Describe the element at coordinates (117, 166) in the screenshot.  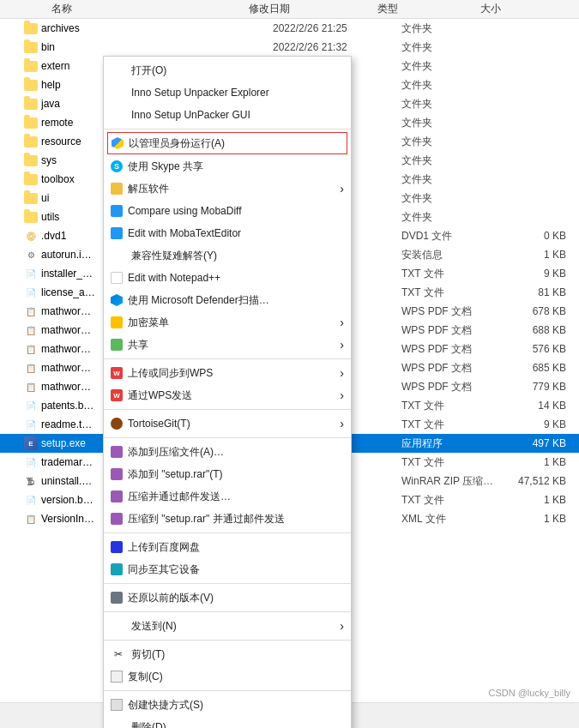
I see `skype-icon: S` at that location.